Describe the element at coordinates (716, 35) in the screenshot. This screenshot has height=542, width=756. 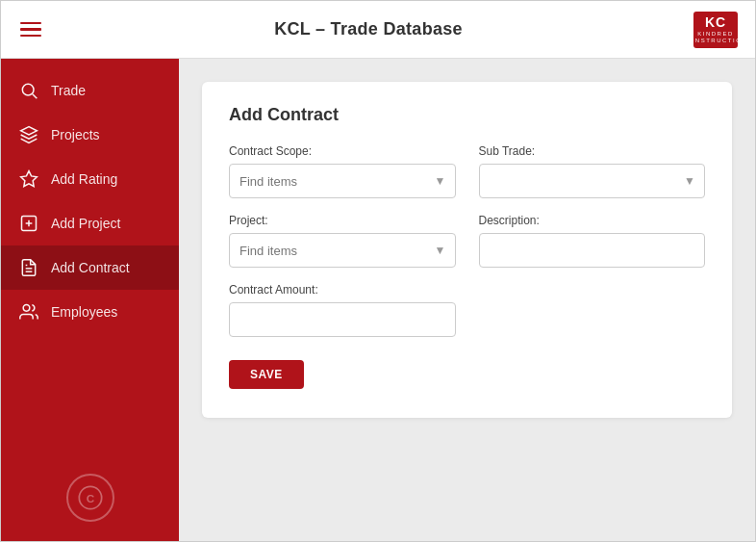
I see `logo-sub-text: KINDRED` at that location.